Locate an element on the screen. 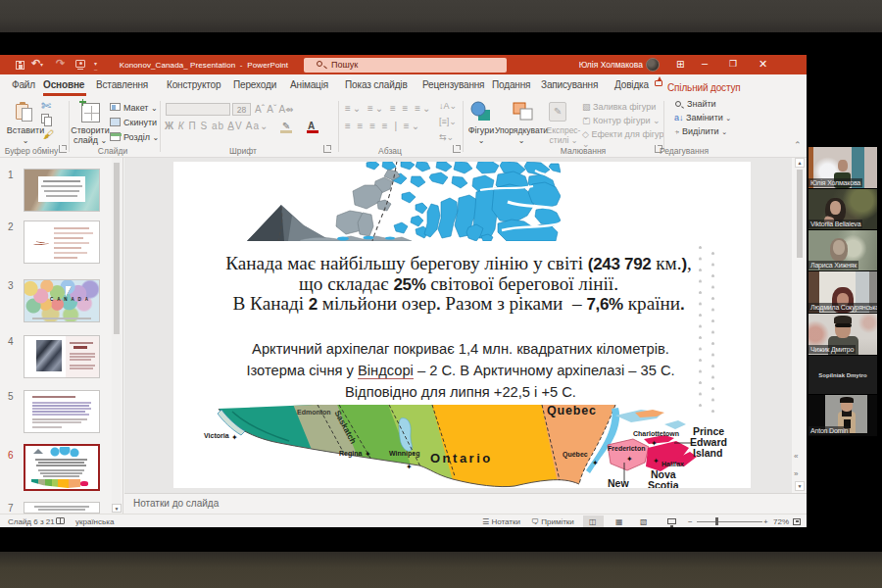  svg-text: Charlottetown is located at coordinates (657, 433).